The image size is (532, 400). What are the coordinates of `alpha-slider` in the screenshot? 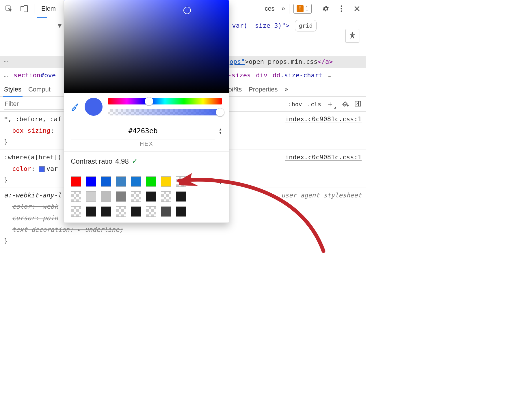 It's located at (165, 112).